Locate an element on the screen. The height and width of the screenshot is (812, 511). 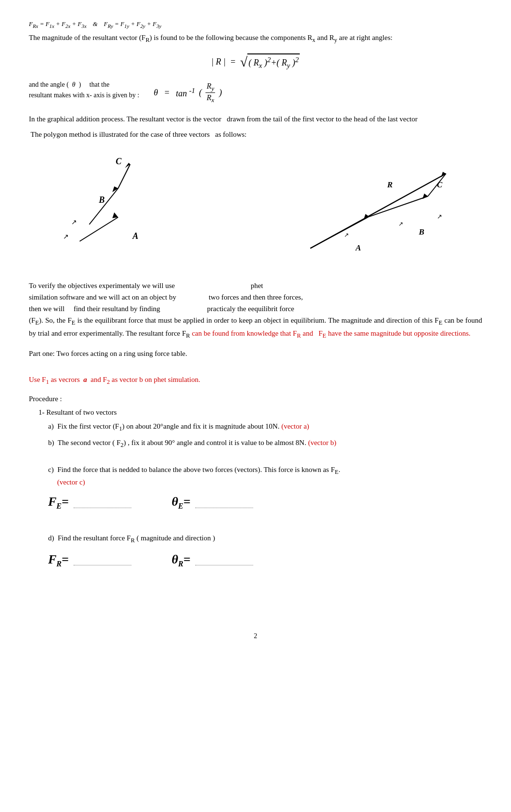
diagram-label-B-right: B is located at coordinates (421, 232).